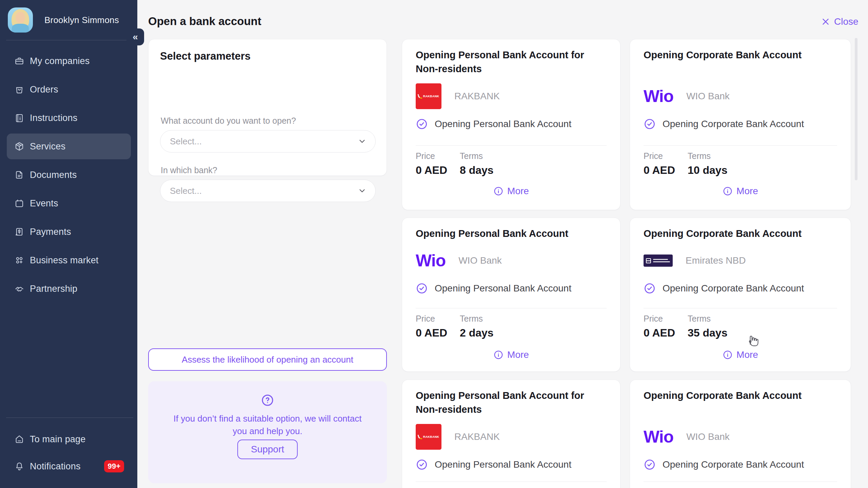 The image size is (868, 488). Describe the element at coordinates (19, 466) in the screenshot. I see `bell-icon` at that location.